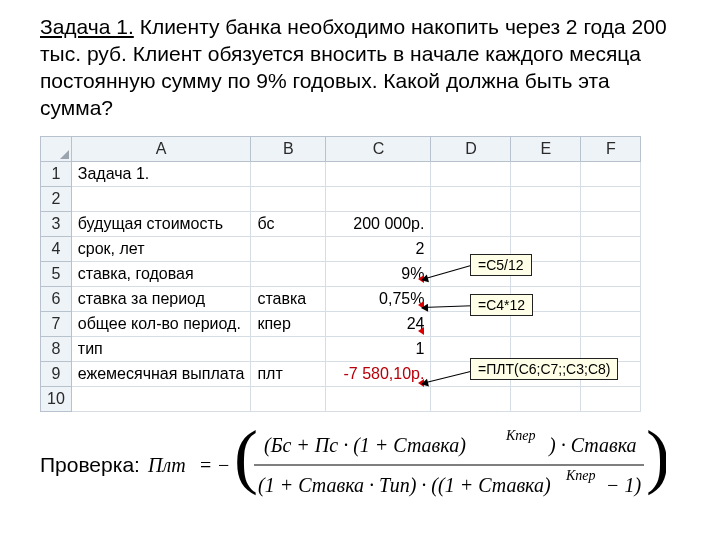 The image size is (720, 540). What do you see at coordinates (56, 374) in the screenshot?
I see `row-header: 9` at bounding box center [56, 374].